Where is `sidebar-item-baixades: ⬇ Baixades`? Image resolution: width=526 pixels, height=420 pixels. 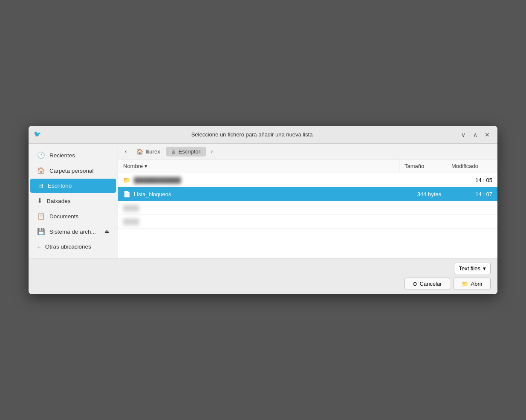
sidebar-item-baixades: ⬇ Baixades is located at coordinates (73, 201).